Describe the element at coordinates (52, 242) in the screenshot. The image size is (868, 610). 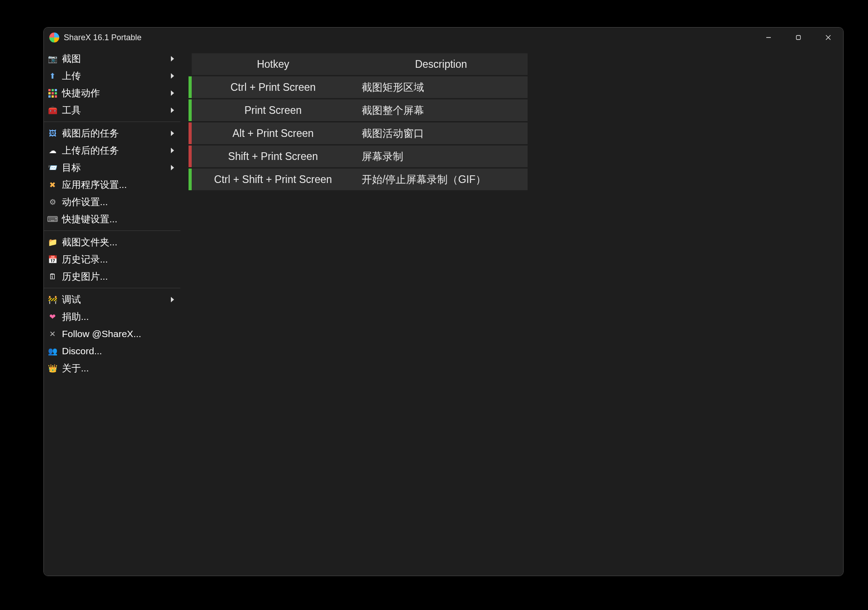
I see `screenshots-folder-icon: 📁` at that location.